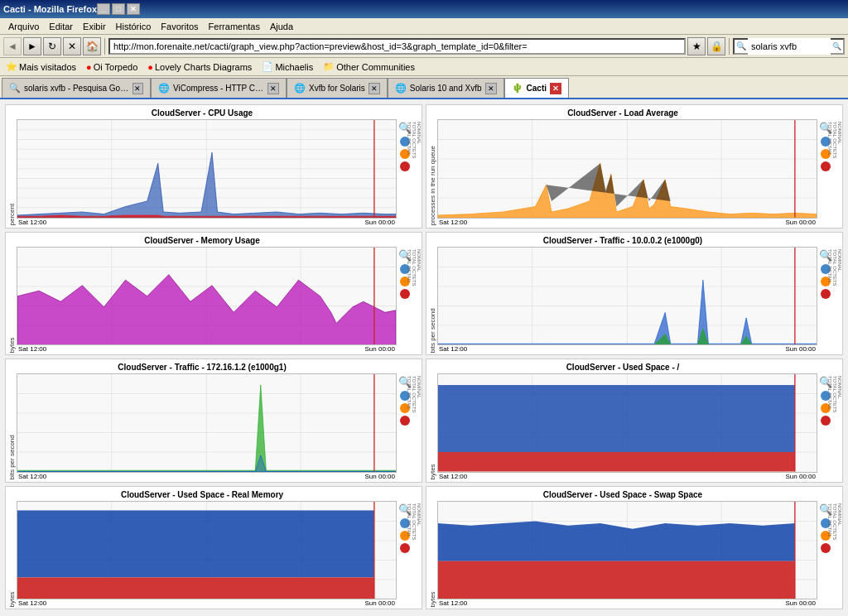 The image size is (848, 616). Describe the element at coordinates (838, 294) in the screenshot. I see `graph4-right-labels: NOMINALTOTAL OCTETSTOTAL DETAIL` at that location.